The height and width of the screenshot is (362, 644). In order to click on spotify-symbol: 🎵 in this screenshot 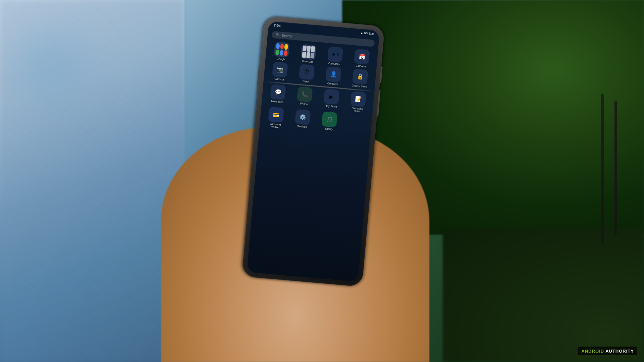, I will do `click(330, 119)`.